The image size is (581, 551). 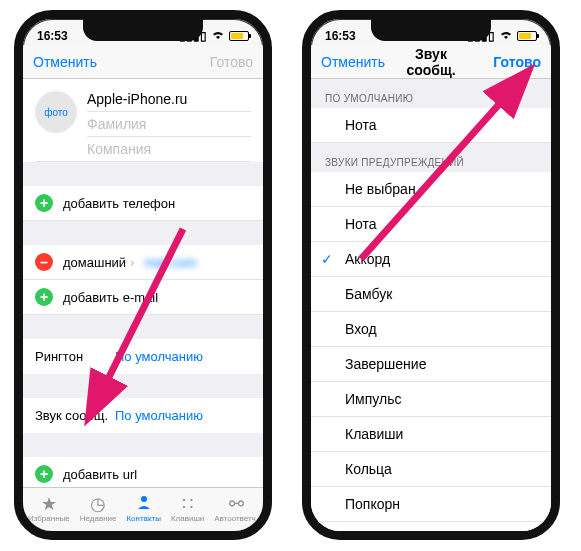 What do you see at coordinates (159, 416) in the screenshot?
I see `text-sound-value: По умолчанию` at bounding box center [159, 416].